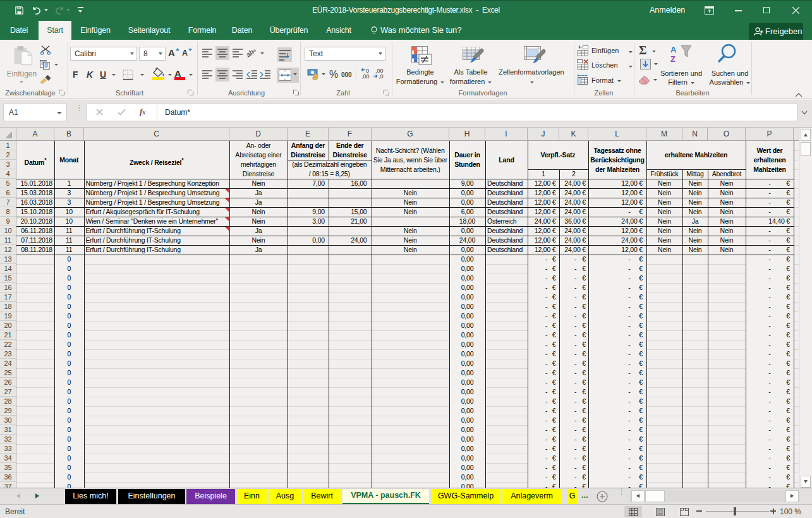 This screenshot has width=812, height=518. What do you see at coordinates (673, 59) in the screenshot?
I see `svg-text: Z` at bounding box center [673, 59].